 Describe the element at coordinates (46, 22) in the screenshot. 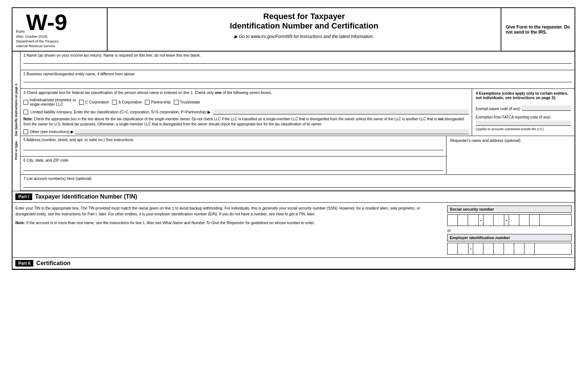

I see `form-number: W-9` at that location.